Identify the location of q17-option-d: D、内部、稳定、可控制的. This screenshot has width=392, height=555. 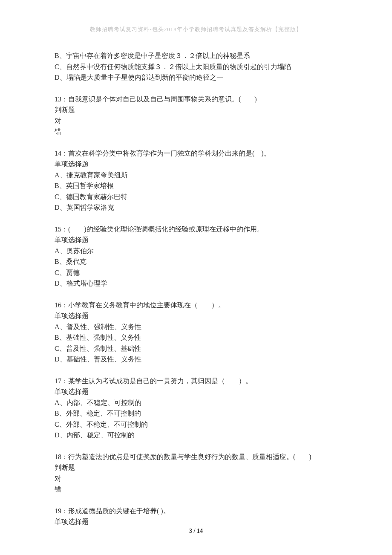
(196, 435).